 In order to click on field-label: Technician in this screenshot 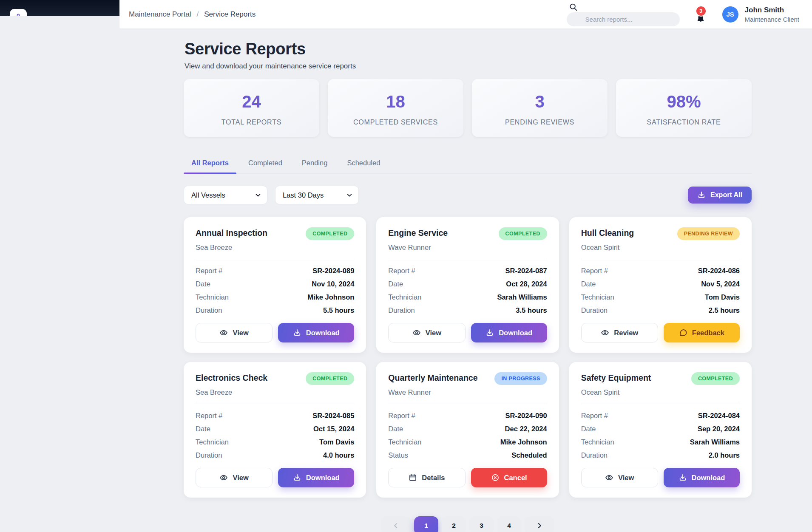, I will do `click(598, 442)`.